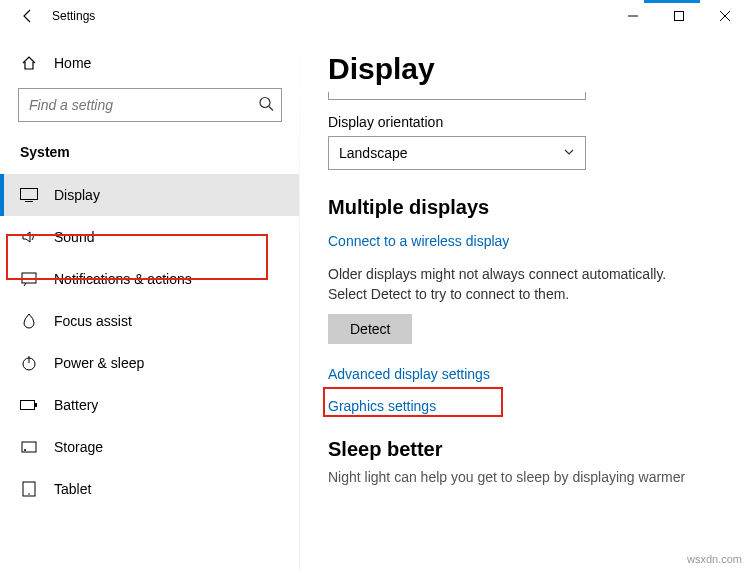  What do you see at coordinates (528, 122) in the screenshot?
I see `orientation-label: Display orientation` at bounding box center [528, 122].